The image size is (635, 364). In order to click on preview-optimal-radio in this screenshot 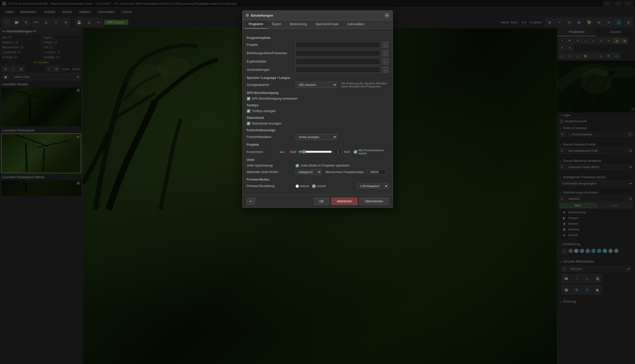, I will do `click(297, 186)`.